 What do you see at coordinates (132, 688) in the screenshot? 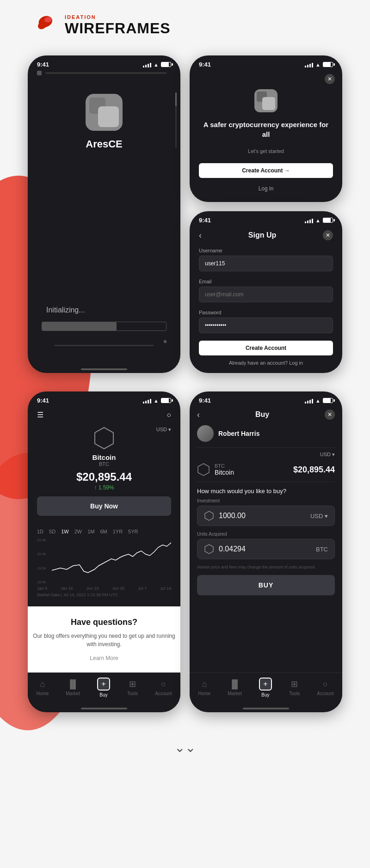
I see `nav-tools: ⊞ Tools` at bounding box center [132, 688].